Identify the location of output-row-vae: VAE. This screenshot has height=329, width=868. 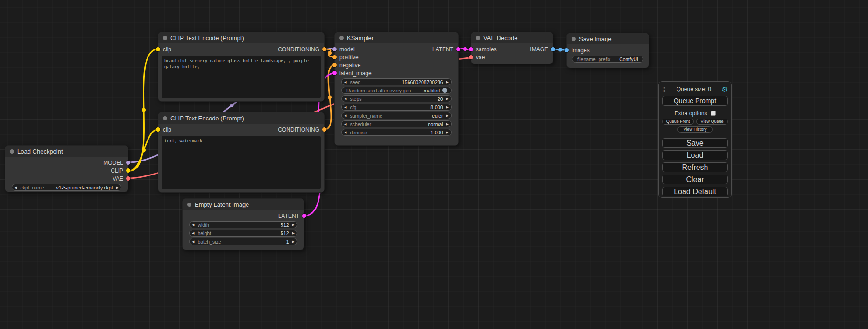
(66, 178).